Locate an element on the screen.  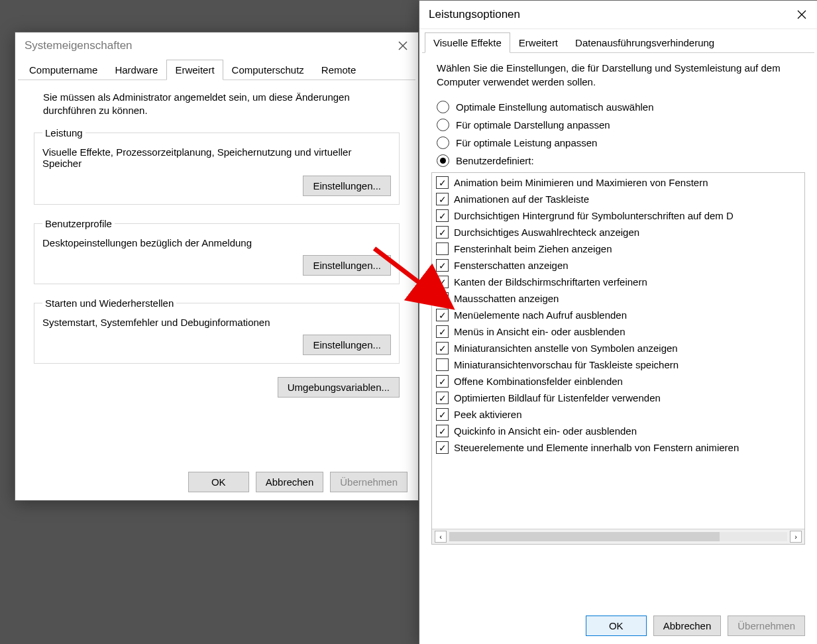
checkbox-item: Offene Kombinationsfelder einblenden is located at coordinates (618, 382).